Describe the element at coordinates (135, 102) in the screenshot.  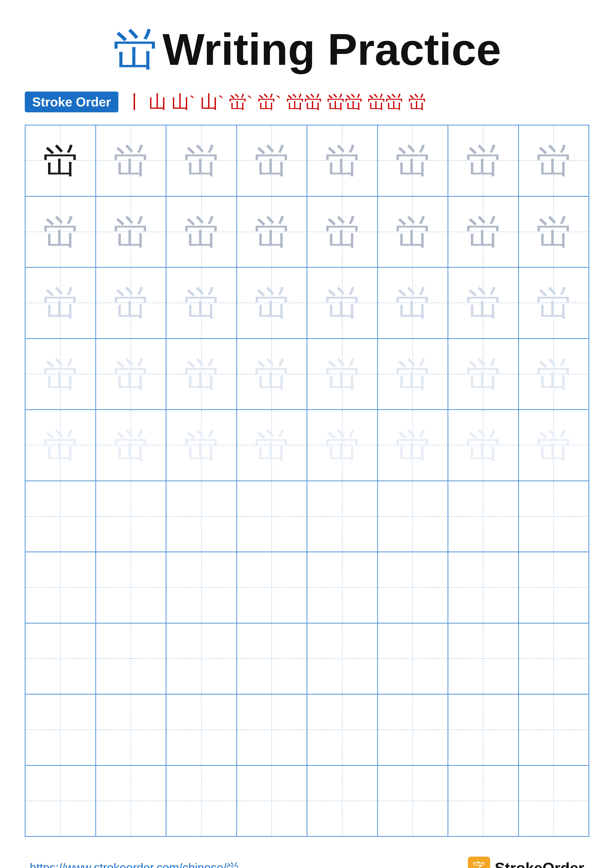
I see `stroke-1: 丨` at that location.